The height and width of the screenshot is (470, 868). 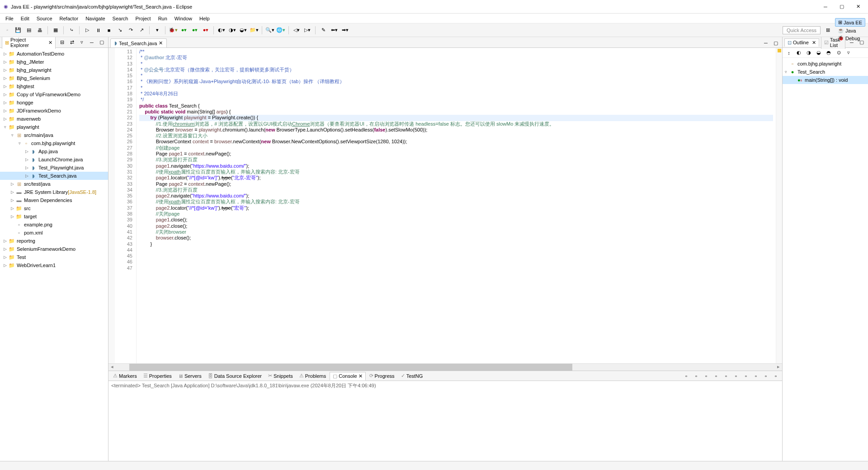 What do you see at coordinates (54, 225) in the screenshot?
I see `tree-item-example-png: ▫example.png` at bounding box center [54, 225].